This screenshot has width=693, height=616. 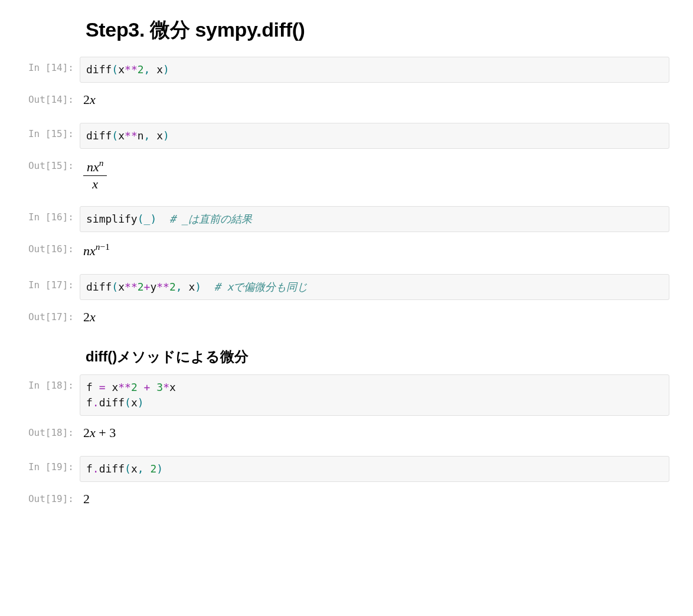 I want to click on out-prompt-19: Out[19]:, so click(x=40, y=496).